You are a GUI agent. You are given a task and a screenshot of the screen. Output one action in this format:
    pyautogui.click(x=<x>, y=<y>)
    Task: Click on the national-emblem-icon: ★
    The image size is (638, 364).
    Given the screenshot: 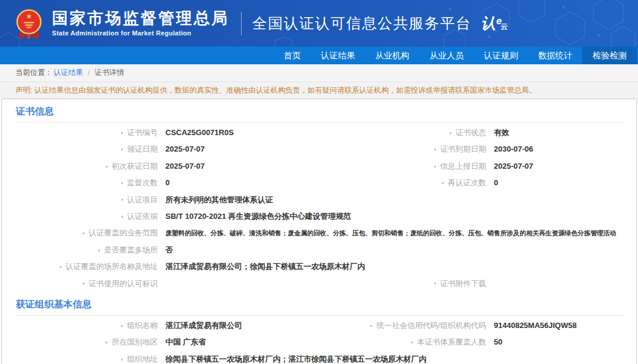 What is the action you would take?
    pyautogui.click(x=29, y=24)
    